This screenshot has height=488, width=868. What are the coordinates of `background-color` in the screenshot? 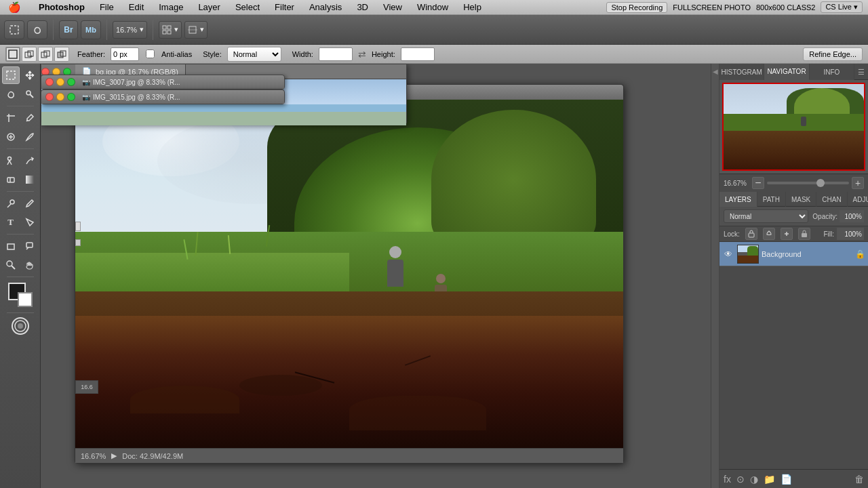 It's located at (25, 300).